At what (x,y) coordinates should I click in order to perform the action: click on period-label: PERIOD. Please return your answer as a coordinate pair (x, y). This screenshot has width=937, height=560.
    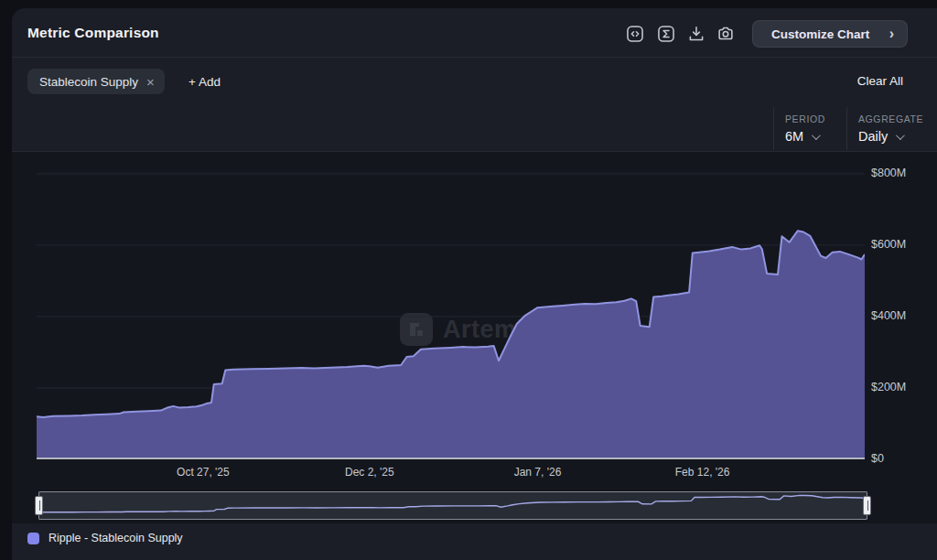
    Looking at the image, I should click on (805, 119).